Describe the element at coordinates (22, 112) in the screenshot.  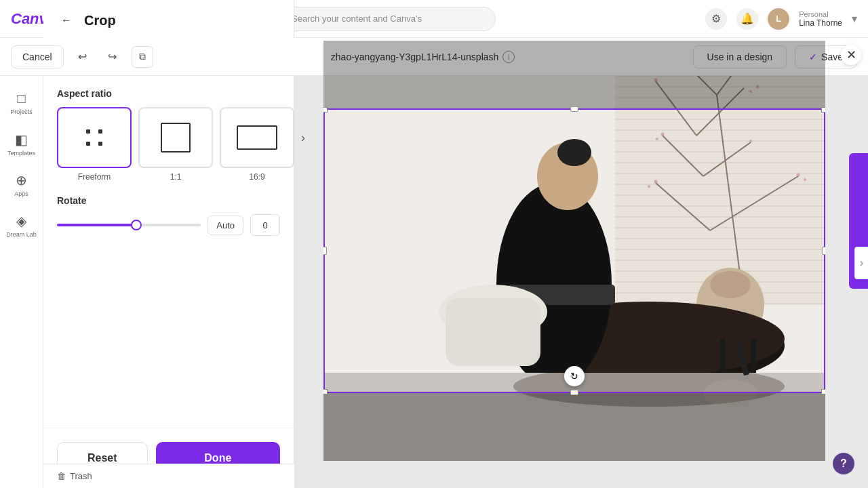
I see `sidebar-label-projects: Projects` at that location.